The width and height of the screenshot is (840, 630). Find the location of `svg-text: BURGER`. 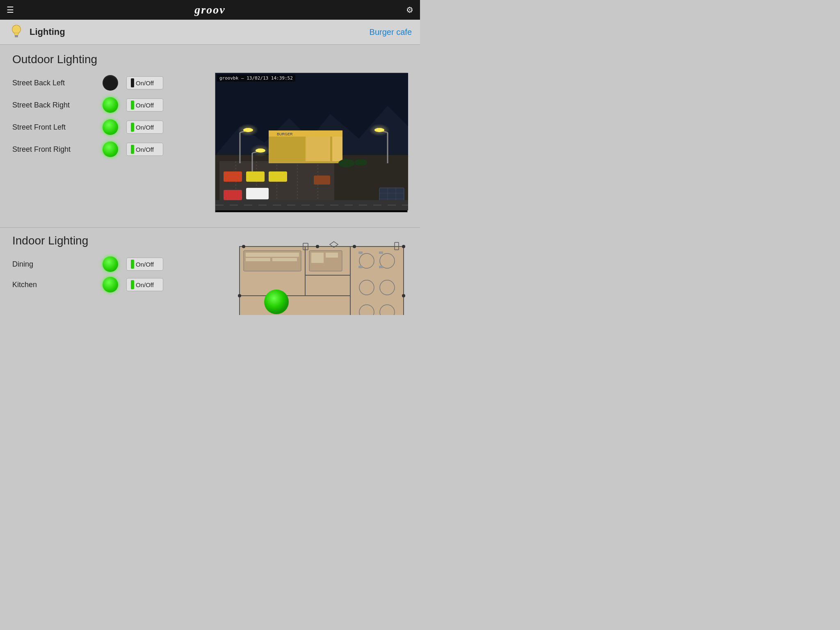

svg-text: BURGER is located at coordinates (285, 134).